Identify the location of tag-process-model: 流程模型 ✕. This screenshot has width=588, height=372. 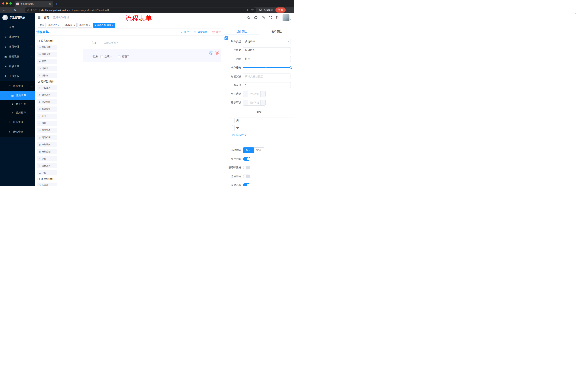
(69, 25).